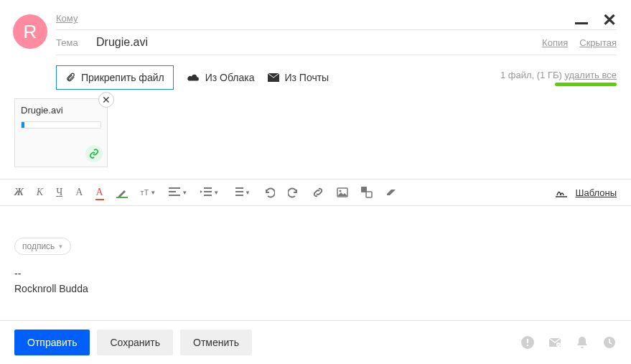  I want to click on font-color-button: А, so click(79, 192).